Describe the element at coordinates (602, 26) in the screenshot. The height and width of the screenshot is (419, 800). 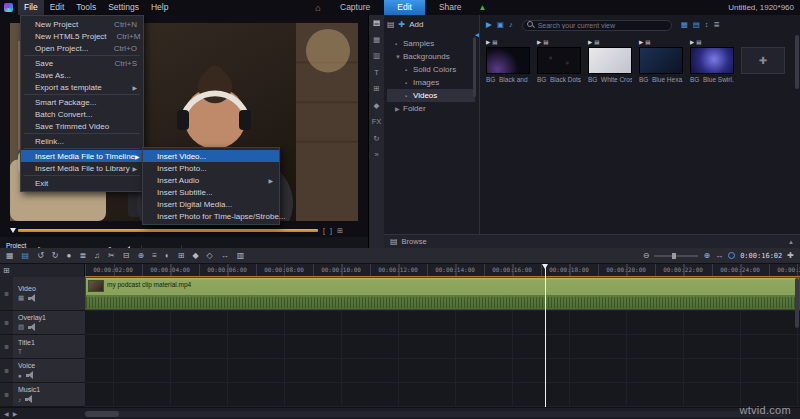
I see `search-input` at that location.